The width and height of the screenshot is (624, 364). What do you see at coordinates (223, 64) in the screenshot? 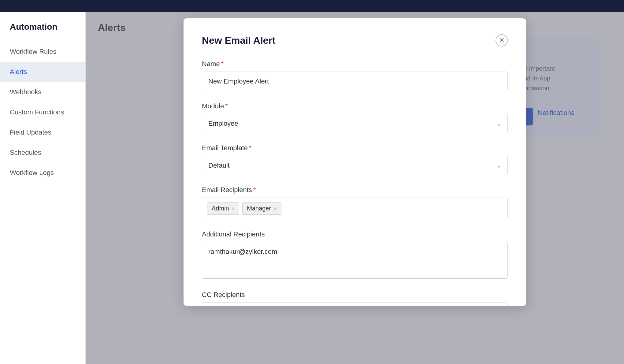
I see `name-required: *` at bounding box center [223, 64].